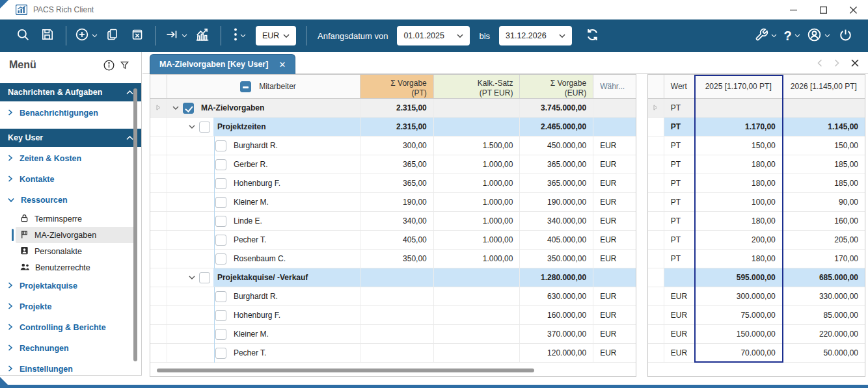 Image resolution: width=868 pixels, height=388 pixels. Describe the element at coordinates (397, 86) in the screenshot. I see `sum-pt-column-header: Σ Vorgabe (PT)` at that location.